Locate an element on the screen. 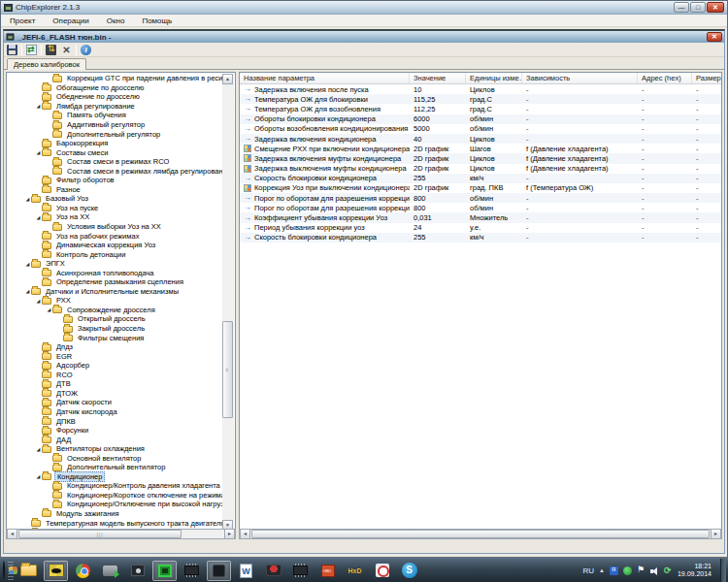 This screenshot has height=582, width=728. chrome-app is located at coordinates (83, 570).